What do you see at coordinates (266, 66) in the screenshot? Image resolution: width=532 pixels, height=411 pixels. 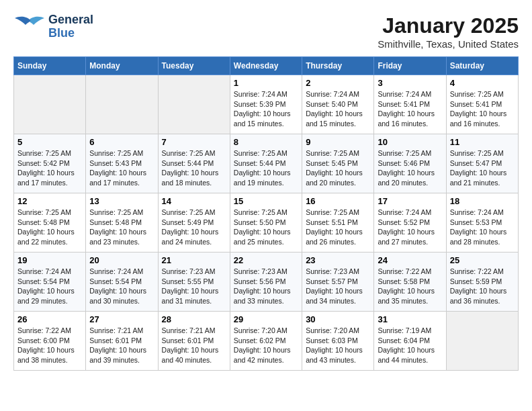 I see `days-header-row: Sunday Monday Tuesday Wednesday Thursday…` at bounding box center [266, 66].